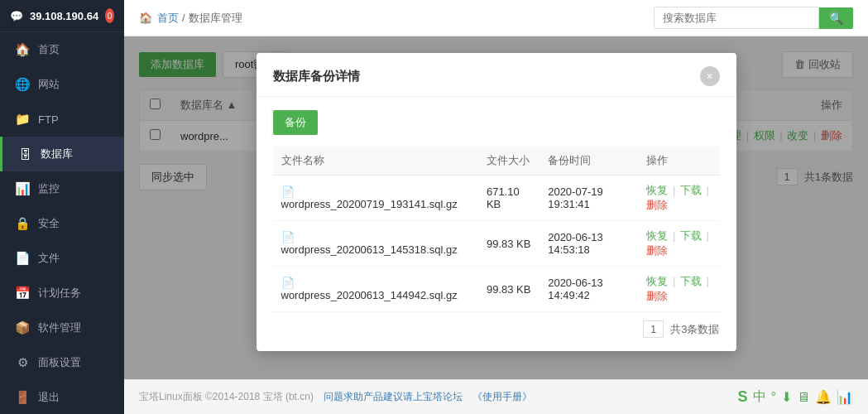  Describe the element at coordinates (496, 397) in the screenshot. I see `footer: 宝塔Linux面板 ©2014-2018 宝塔 (bt.cn) 问题求助产品建议…` at that location.